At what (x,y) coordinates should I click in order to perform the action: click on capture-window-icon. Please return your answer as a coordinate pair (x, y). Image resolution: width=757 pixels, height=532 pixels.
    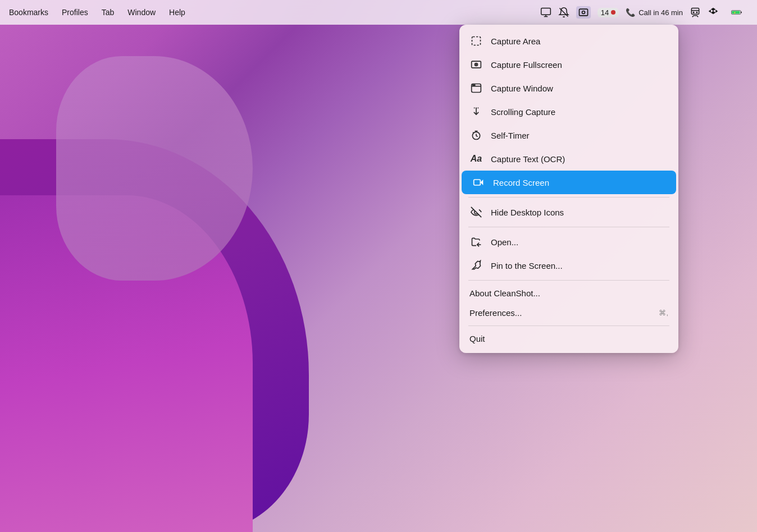
    Looking at the image, I should click on (476, 88).